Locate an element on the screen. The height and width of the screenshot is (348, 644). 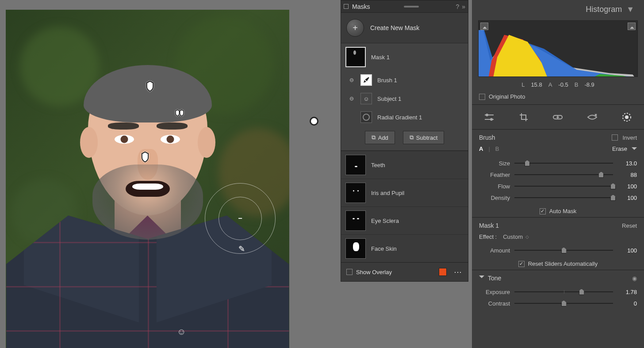
mask-item-subject1: ⊖ ☺ Subject 1 is located at coordinates (404, 99).